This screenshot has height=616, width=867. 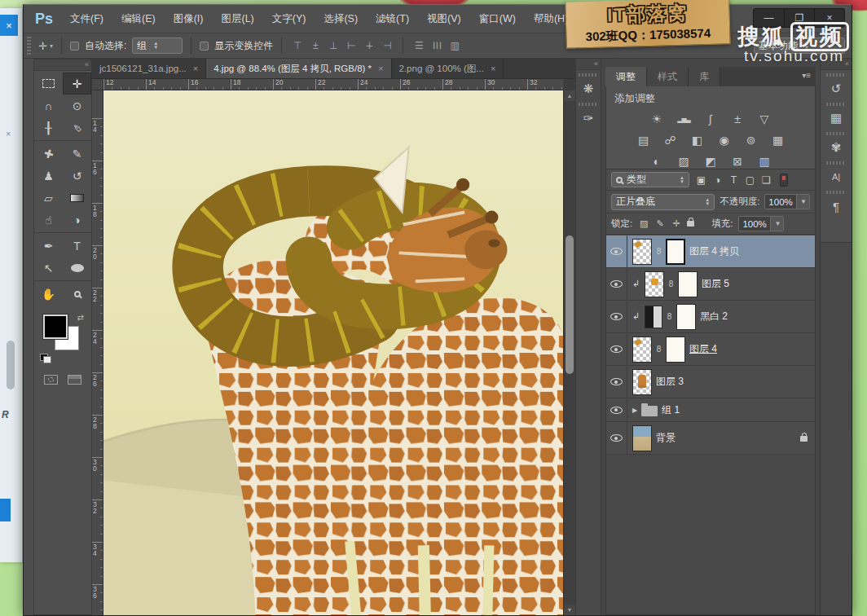 I want to click on posterize-icon: ▨, so click(x=684, y=161).